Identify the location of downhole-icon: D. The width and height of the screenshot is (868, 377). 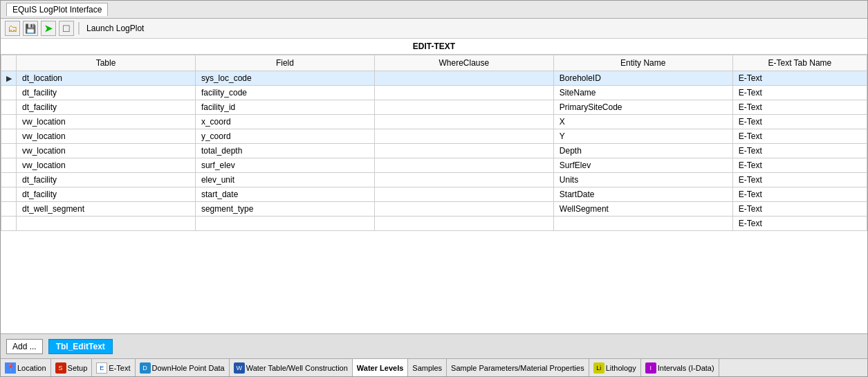
(145, 368).